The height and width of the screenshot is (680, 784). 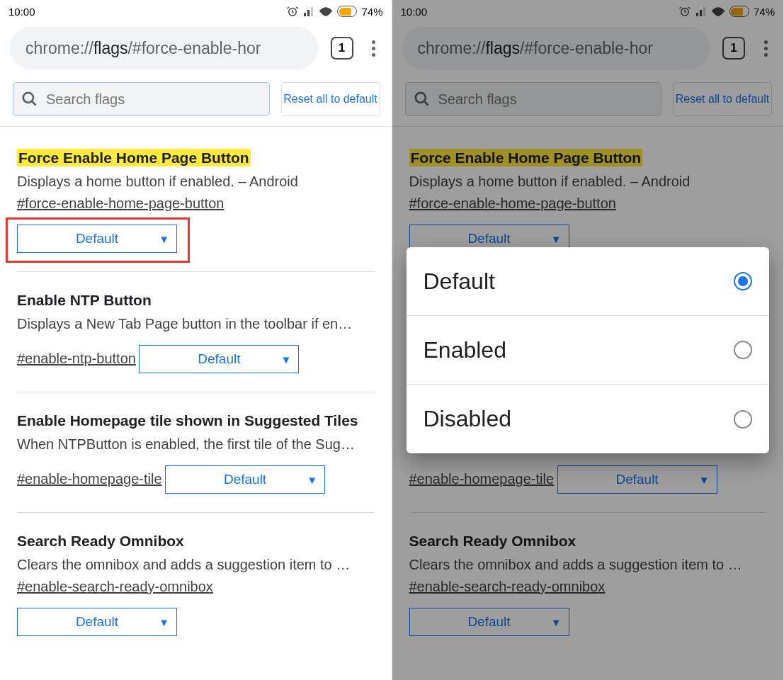 I want to click on flag-description: Displays a New Tab Page button in the to…, so click(x=195, y=324).